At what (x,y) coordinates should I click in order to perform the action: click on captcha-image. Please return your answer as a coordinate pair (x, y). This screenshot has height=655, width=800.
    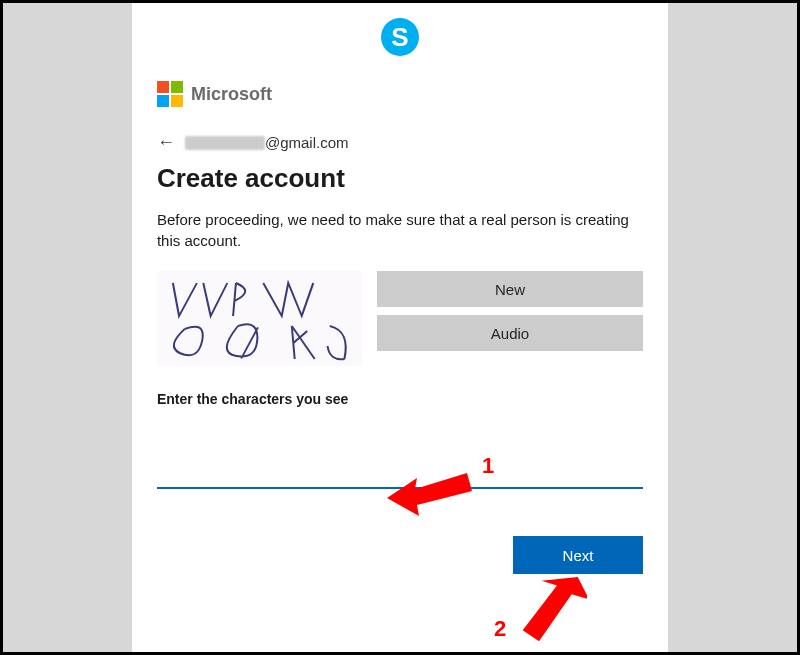
    Looking at the image, I should click on (260, 318).